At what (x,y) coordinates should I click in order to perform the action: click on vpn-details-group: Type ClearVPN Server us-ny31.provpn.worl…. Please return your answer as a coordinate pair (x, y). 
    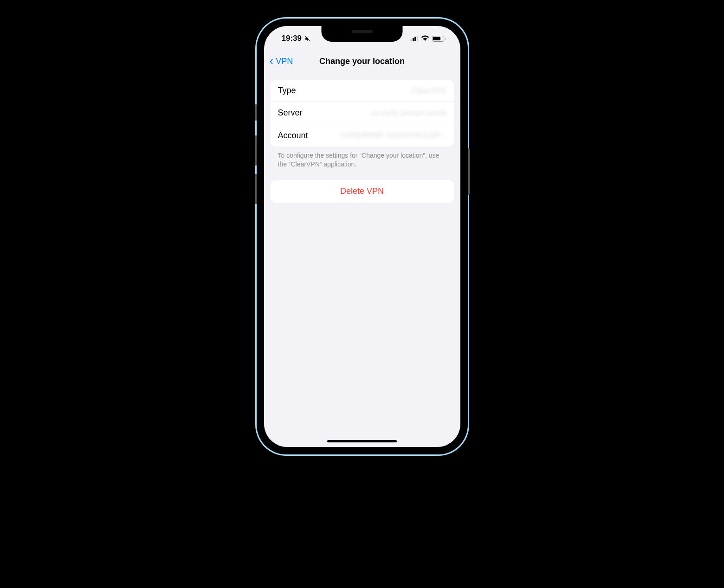
    Looking at the image, I should click on (362, 113).